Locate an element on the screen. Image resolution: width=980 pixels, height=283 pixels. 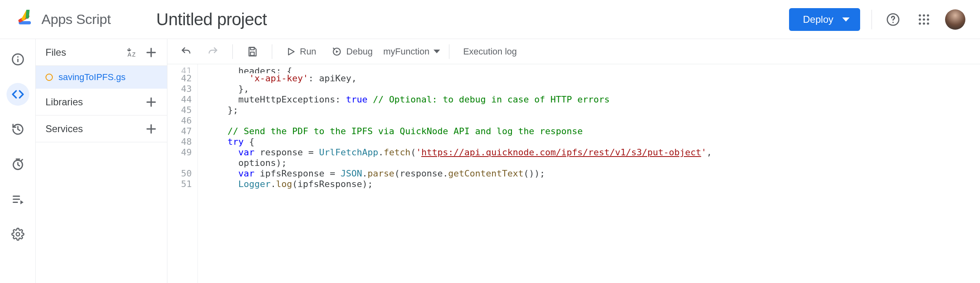
file-item: savingToIPFS.gs is located at coordinates (102, 77).